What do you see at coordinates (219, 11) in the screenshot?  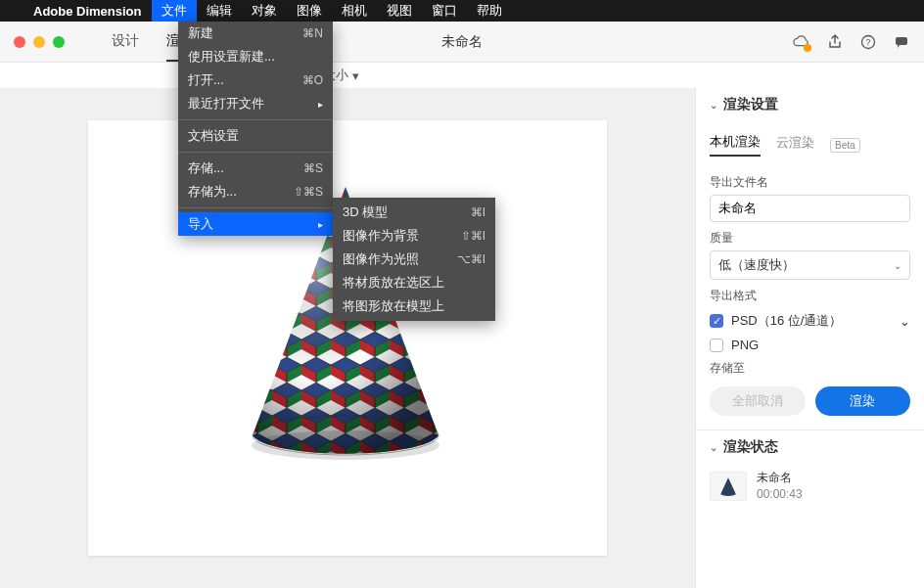 I see `menu-edit: 编辑` at bounding box center [219, 11].